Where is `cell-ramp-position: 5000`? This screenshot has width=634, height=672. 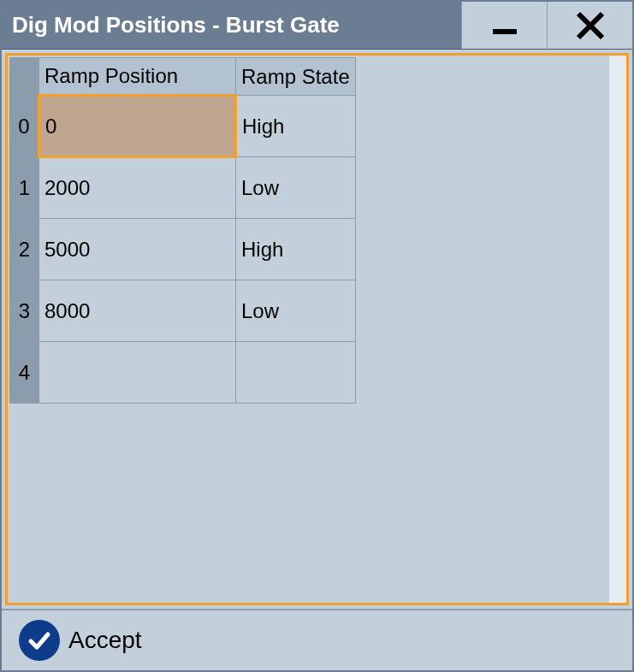 cell-ramp-position: 5000 is located at coordinates (138, 250).